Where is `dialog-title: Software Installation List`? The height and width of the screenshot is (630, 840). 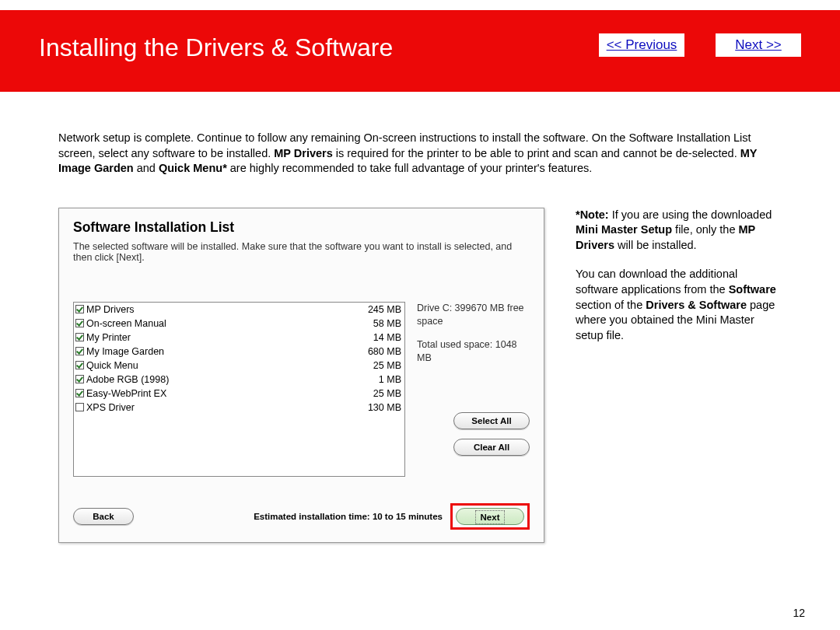
dialog-title: Software Installation List is located at coordinates (302, 227).